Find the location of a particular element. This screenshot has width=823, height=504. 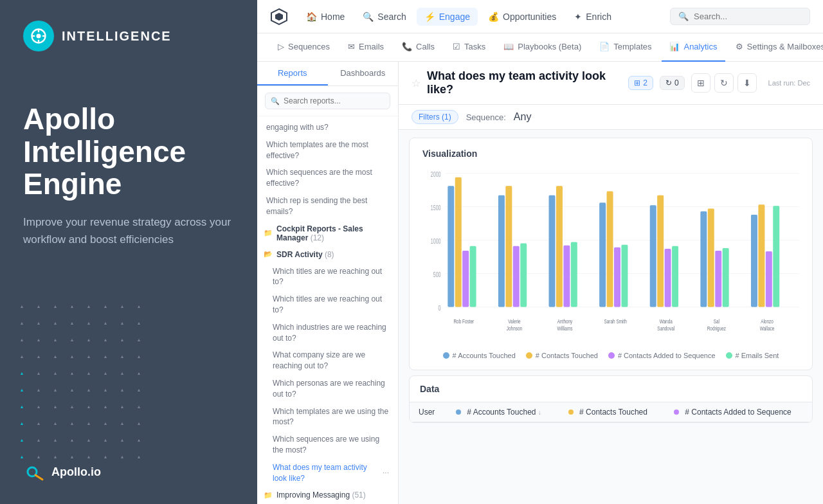

last-run-text: Last run: Dec is located at coordinates (790, 83).